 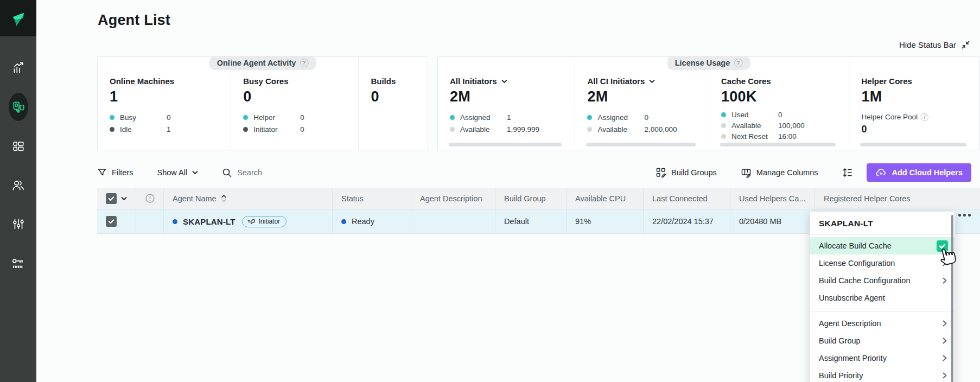 What do you see at coordinates (177, 173) in the screenshot?
I see `show-all-dropdown: Show All` at bounding box center [177, 173].